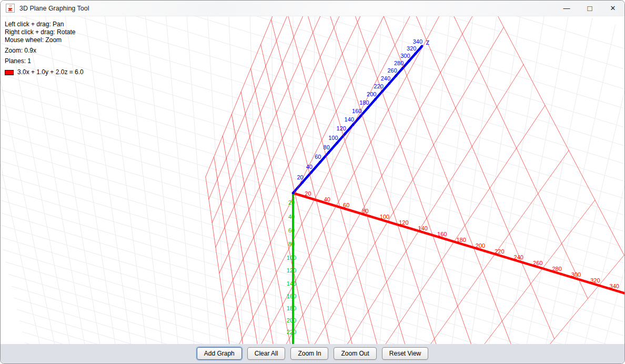 The height and width of the screenshot is (364, 625). What do you see at coordinates (219, 353) in the screenshot?
I see `add-graph-button: Add Graph` at bounding box center [219, 353].